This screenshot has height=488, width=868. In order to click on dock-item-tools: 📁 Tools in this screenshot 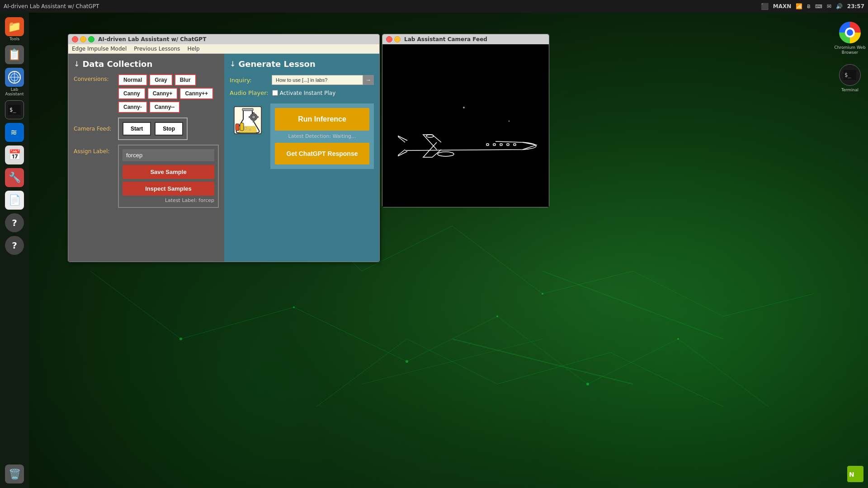, I will do `click(14, 29)`.